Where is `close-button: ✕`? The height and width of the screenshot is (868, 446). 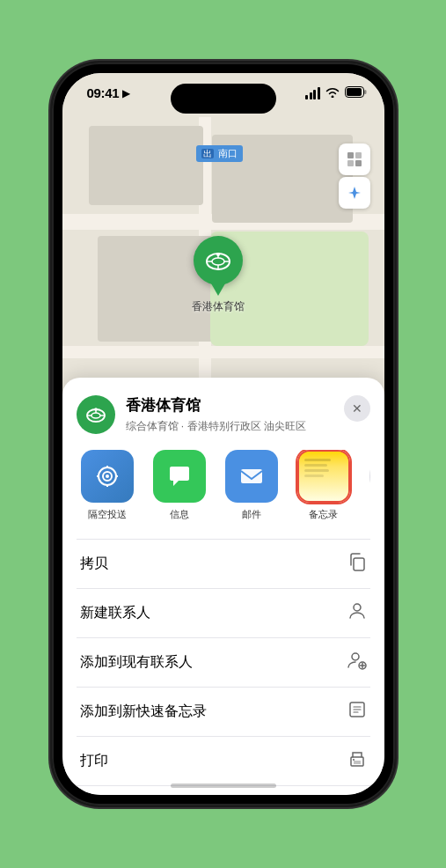
close-button: ✕ is located at coordinates (357, 408).